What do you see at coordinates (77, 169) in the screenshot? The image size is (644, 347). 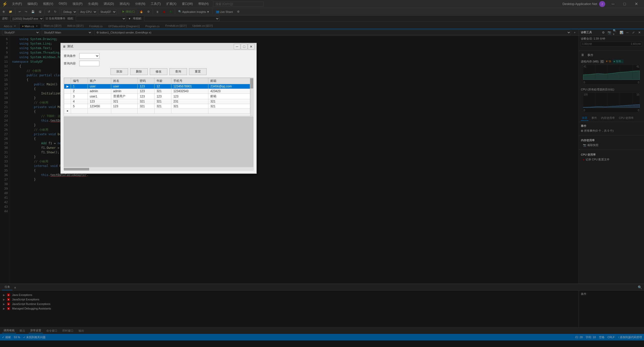 I see `scrollbar-thumb-h` at bounding box center [77, 169].